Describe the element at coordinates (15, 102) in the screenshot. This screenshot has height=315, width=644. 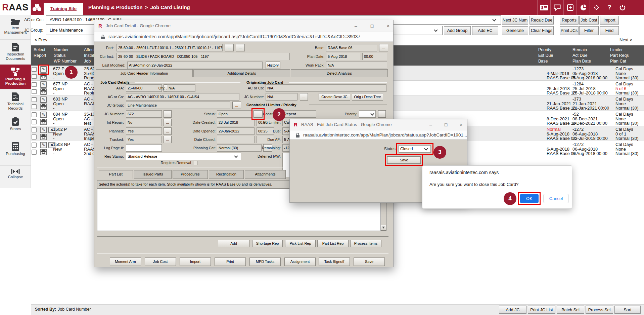
I see `sidebar-item-technical-records: Technical Records` at that location.